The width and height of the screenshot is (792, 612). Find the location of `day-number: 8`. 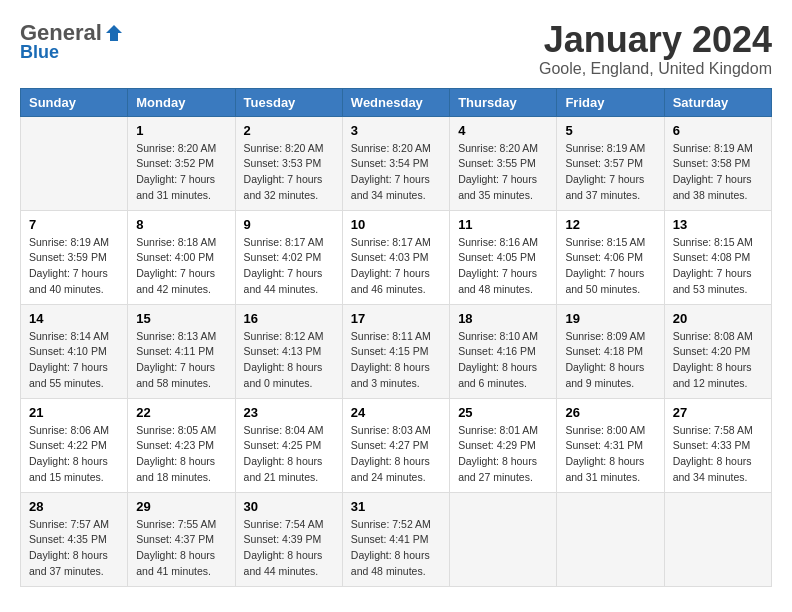

day-number: 8 is located at coordinates (181, 224).